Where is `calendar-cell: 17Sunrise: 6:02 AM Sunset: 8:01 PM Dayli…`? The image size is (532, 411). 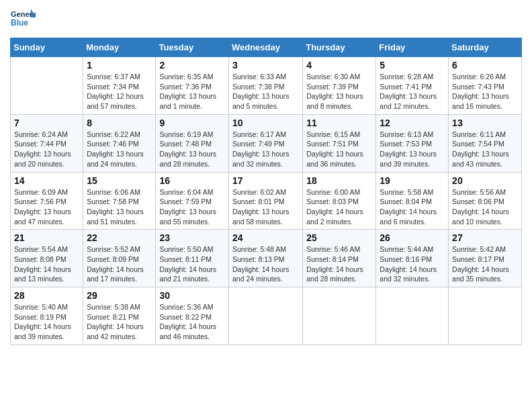
calendar-cell: 17Sunrise: 6:02 AM Sunset: 8:01 PM Dayli… is located at coordinates (265, 201).